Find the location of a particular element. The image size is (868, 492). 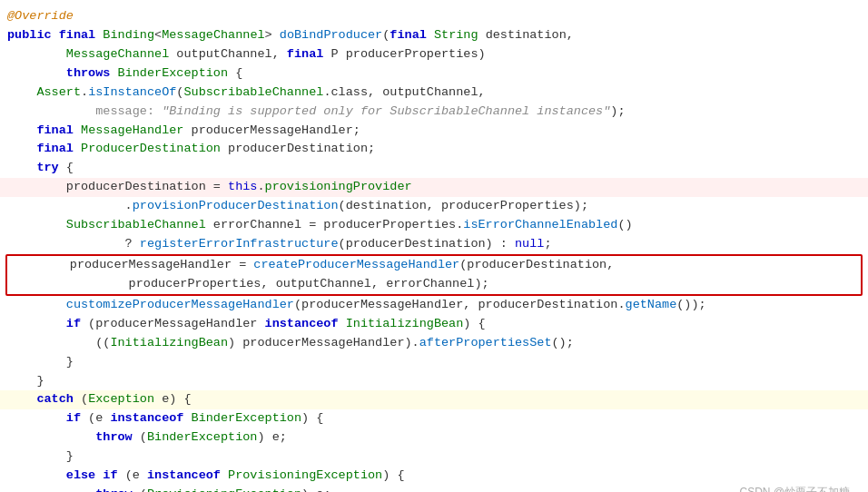

code-line-2: public final Binding<MessageChannel> doB… is located at coordinates (434, 36).